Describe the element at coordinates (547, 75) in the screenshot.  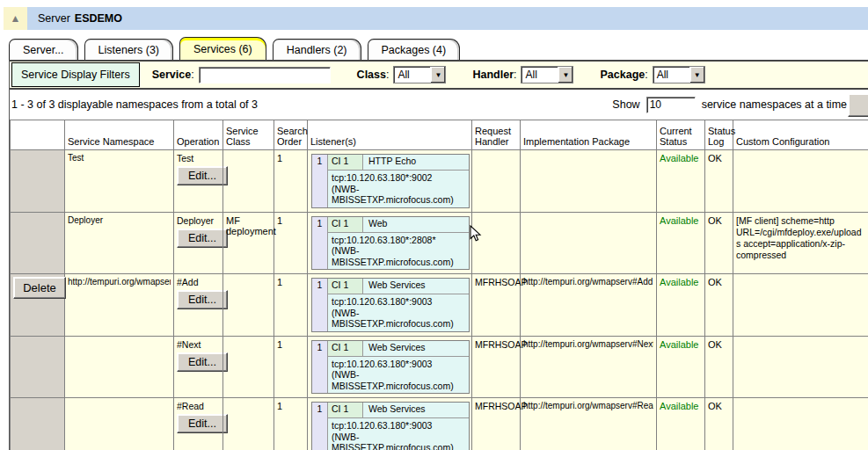
I see `handler-select: All ▼` at that location.